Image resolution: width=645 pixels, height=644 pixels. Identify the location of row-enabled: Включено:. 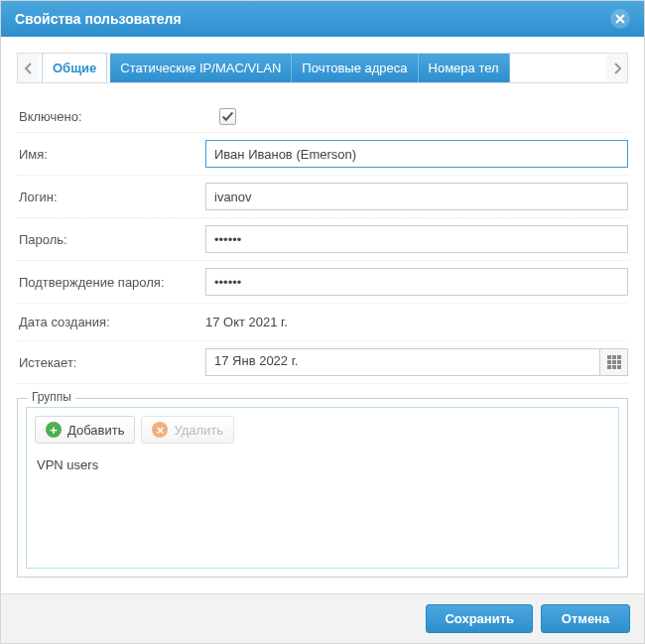
(322, 117).